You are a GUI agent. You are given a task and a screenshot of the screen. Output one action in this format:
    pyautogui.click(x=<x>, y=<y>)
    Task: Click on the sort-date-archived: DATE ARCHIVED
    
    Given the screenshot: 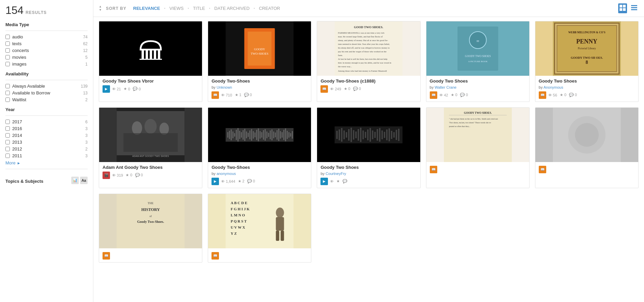 What is the action you would take?
    pyautogui.click(x=232, y=8)
    